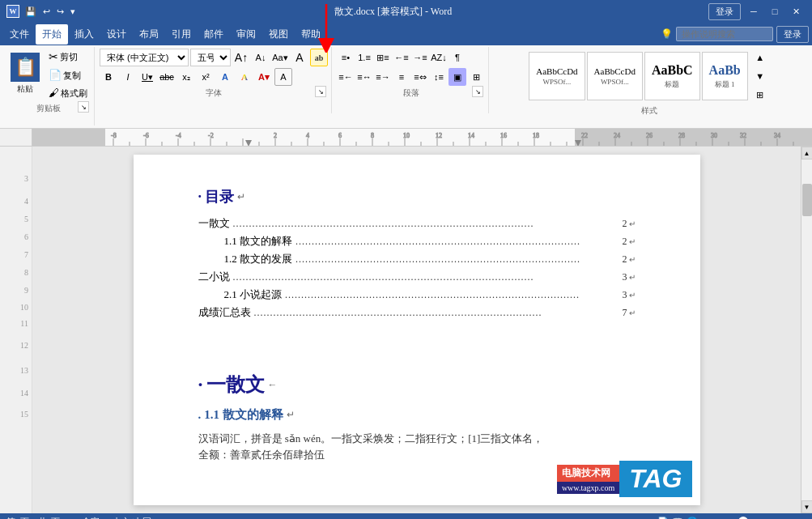 Image resolution: width=812 pixels, height=519 pixels. I want to click on line-number-5: 5, so click(16, 219).